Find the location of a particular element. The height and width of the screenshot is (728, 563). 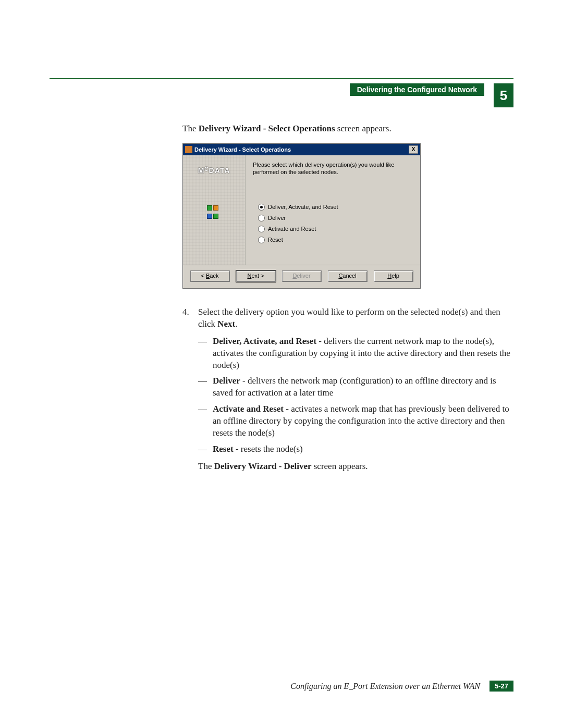

brand-sup: C is located at coordinates (206, 169).